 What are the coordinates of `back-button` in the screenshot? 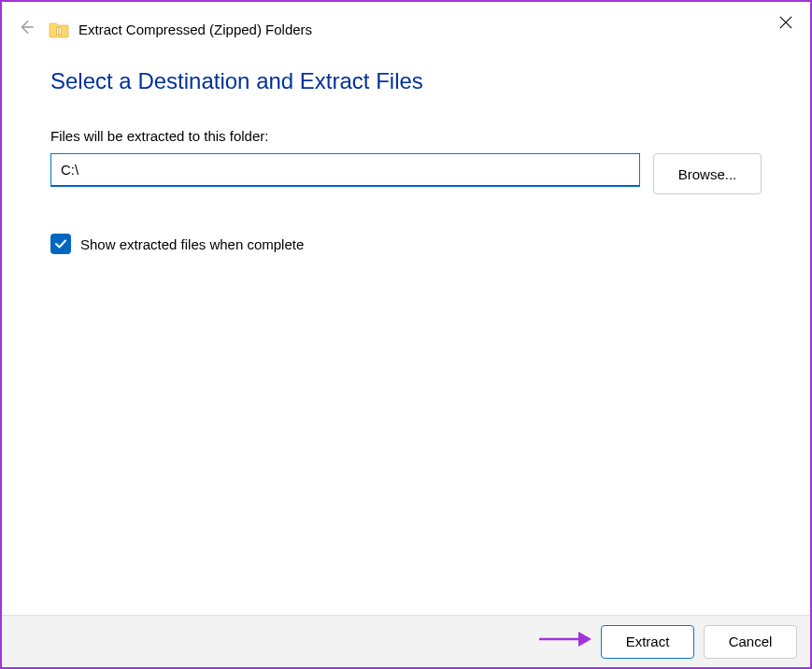 It's located at (26, 30).